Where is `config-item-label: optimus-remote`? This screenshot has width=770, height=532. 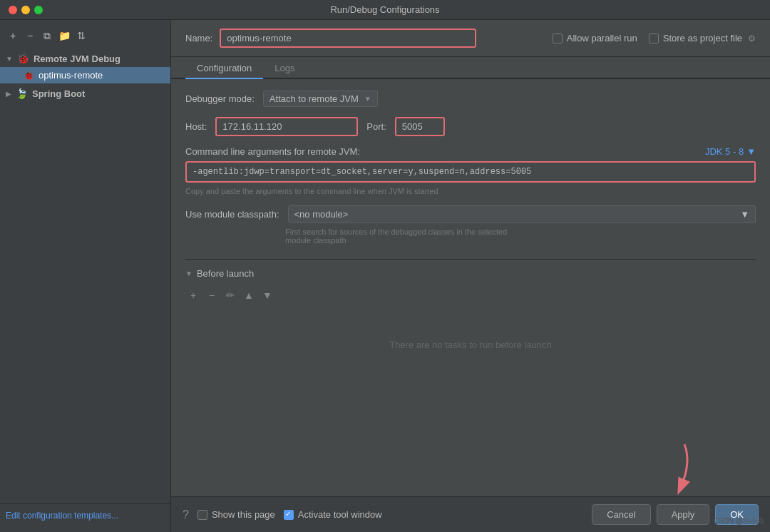 config-item-label: optimus-remote is located at coordinates (71, 76).